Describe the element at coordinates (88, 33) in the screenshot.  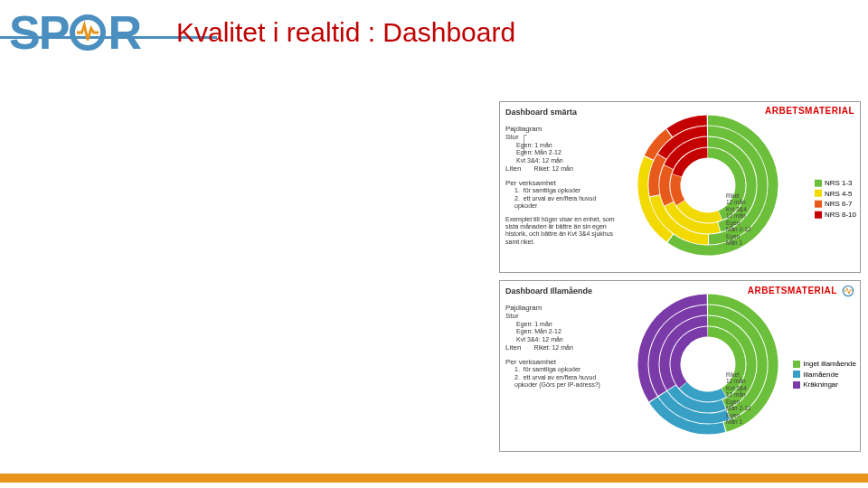
I see `logo-o` at that location.